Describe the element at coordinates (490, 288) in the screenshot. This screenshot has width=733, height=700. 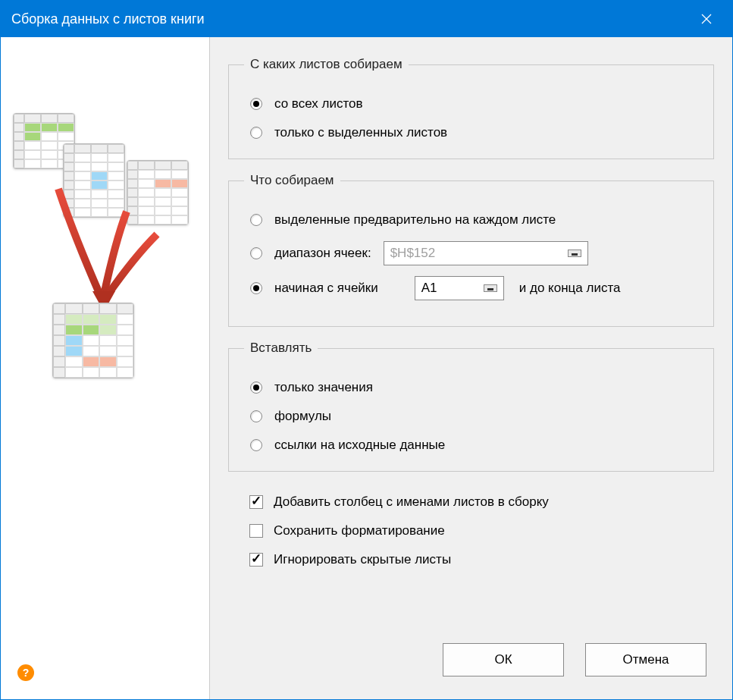
I see `start-cell-picker-icon` at that location.